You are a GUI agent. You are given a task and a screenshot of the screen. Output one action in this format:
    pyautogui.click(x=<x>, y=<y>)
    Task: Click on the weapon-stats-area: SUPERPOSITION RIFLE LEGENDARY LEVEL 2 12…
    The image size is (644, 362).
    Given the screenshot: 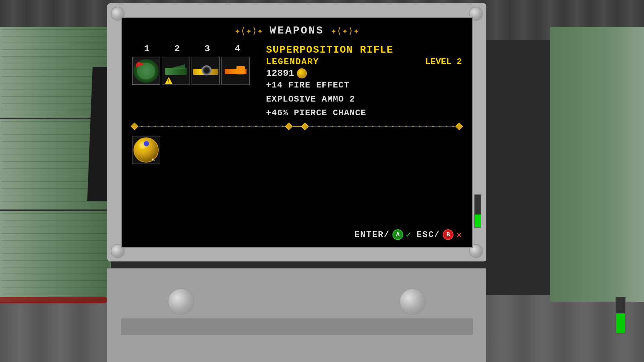 What is the action you would take?
    pyautogui.click(x=364, y=82)
    